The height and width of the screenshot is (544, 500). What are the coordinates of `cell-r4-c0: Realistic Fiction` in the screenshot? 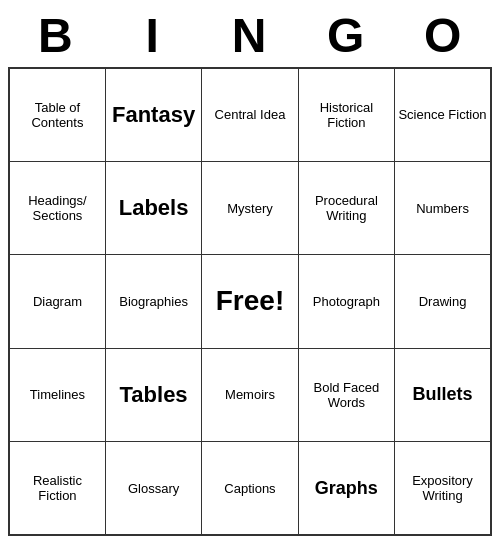 It's located at (57, 488).